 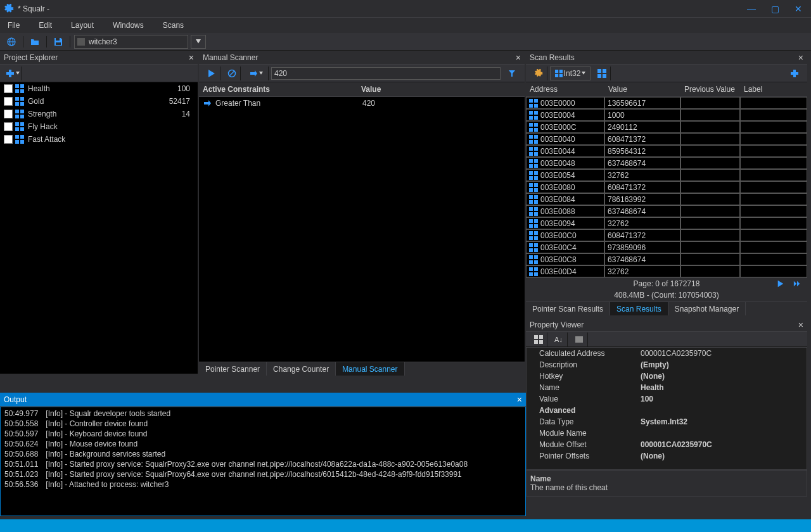 I want to click on result-row: 003E0080608471372, so click(x=667, y=187).